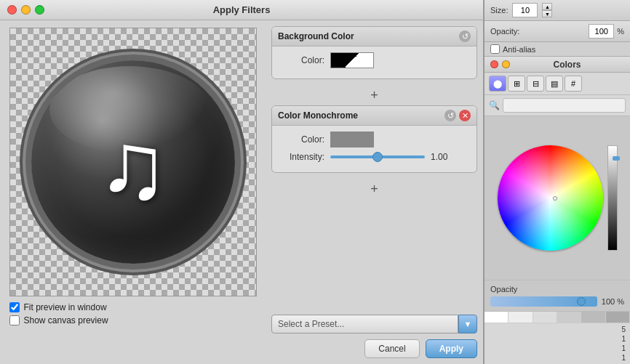  Describe the element at coordinates (352, 139) in the screenshot. I see `color-monochrome-swatch` at that location.